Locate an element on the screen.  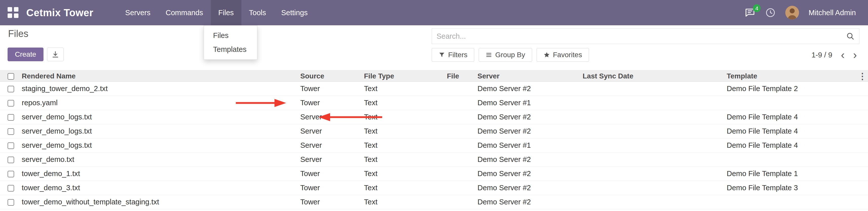
app-title: Cetmix Tower is located at coordinates (60, 13).